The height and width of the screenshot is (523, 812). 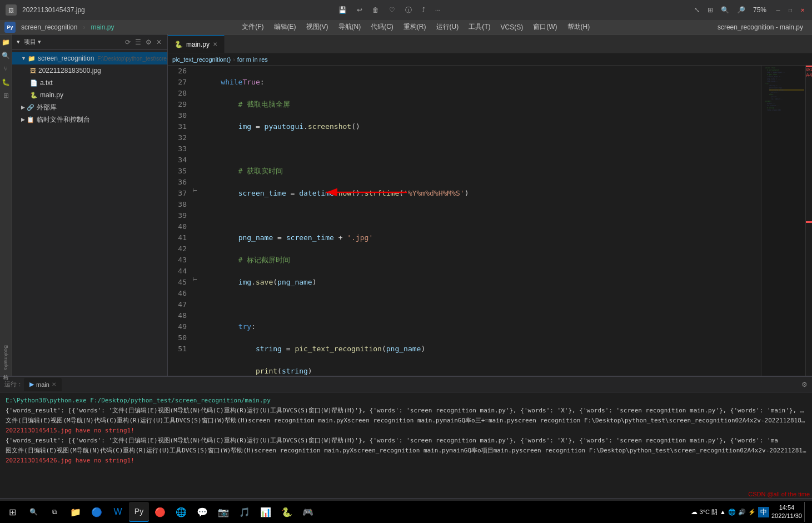 What do you see at coordinates (480, 371) in the screenshot?
I see `code-line-39: print(string)` at bounding box center [480, 371].